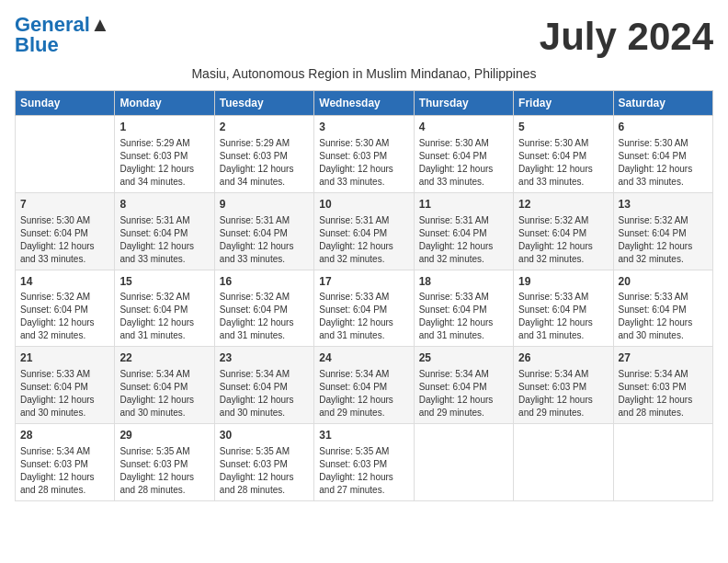 This screenshot has width=728, height=563. What do you see at coordinates (364, 463) in the screenshot?
I see `calendar-week-5: 28Sunrise: 5:34 AM Sunset: 6:03 PM Dayli…` at bounding box center [364, 463].